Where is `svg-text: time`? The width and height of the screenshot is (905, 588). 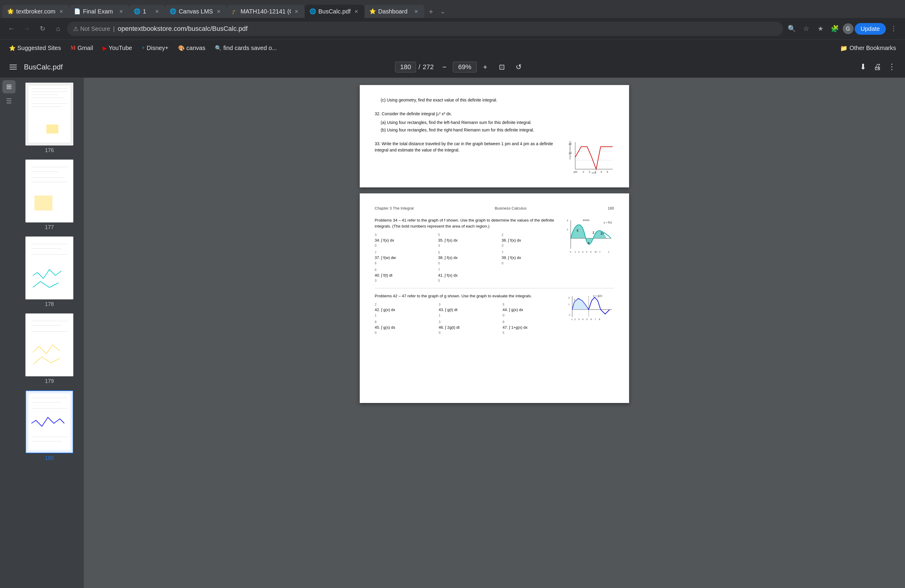
svg-text: time is located at coordinates (594, 173).